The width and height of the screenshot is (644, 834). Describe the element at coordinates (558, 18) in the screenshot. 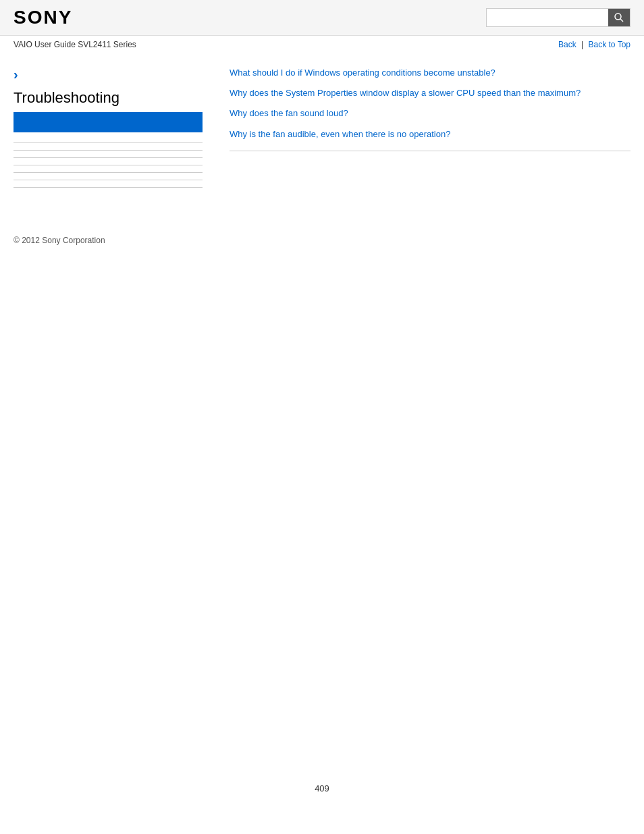

I see `search-box` at that location.